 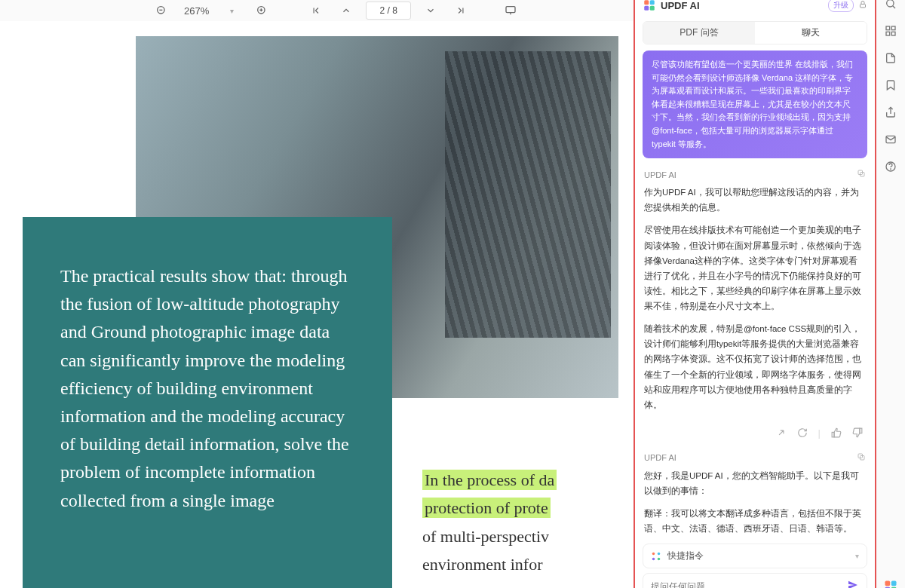 I want to click on right-side-rail, so click(x=891, y=294).